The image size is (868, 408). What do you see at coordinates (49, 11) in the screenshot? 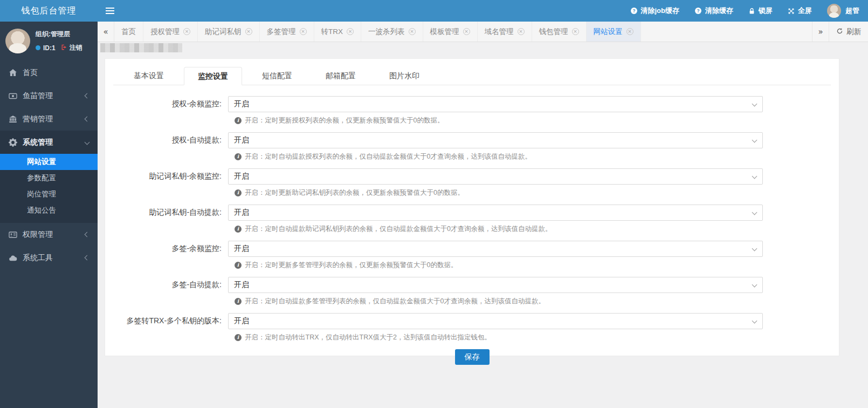
I see `app-title: 钱包后台管理` at bounding box center [49, 11].